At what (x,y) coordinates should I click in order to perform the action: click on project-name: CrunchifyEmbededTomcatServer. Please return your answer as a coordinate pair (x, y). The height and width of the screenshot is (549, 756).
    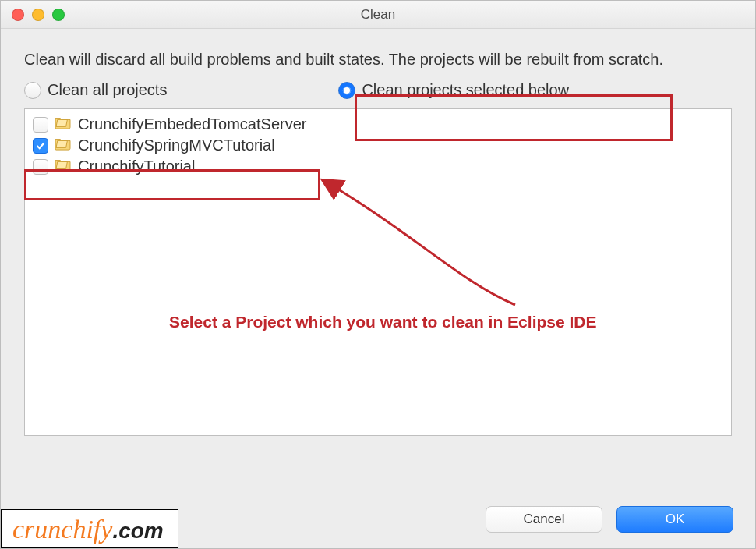
    Looking at the image, I should click on (192, 125).